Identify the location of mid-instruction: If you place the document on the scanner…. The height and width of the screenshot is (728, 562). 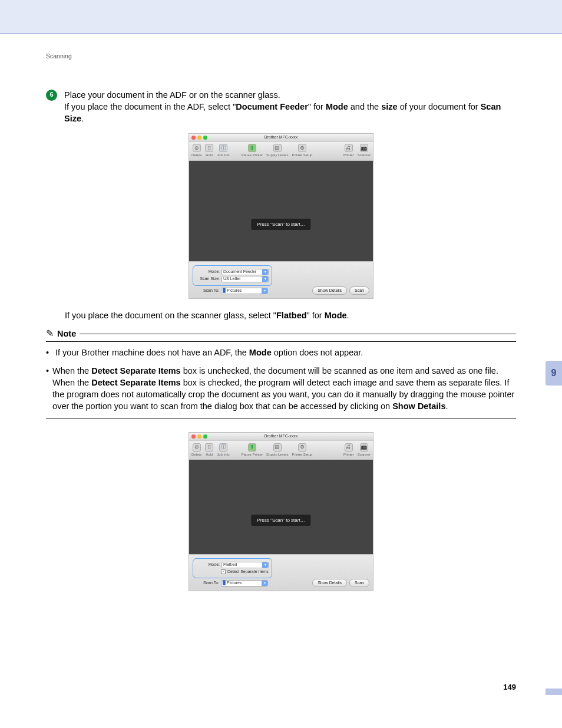
(290, 315).